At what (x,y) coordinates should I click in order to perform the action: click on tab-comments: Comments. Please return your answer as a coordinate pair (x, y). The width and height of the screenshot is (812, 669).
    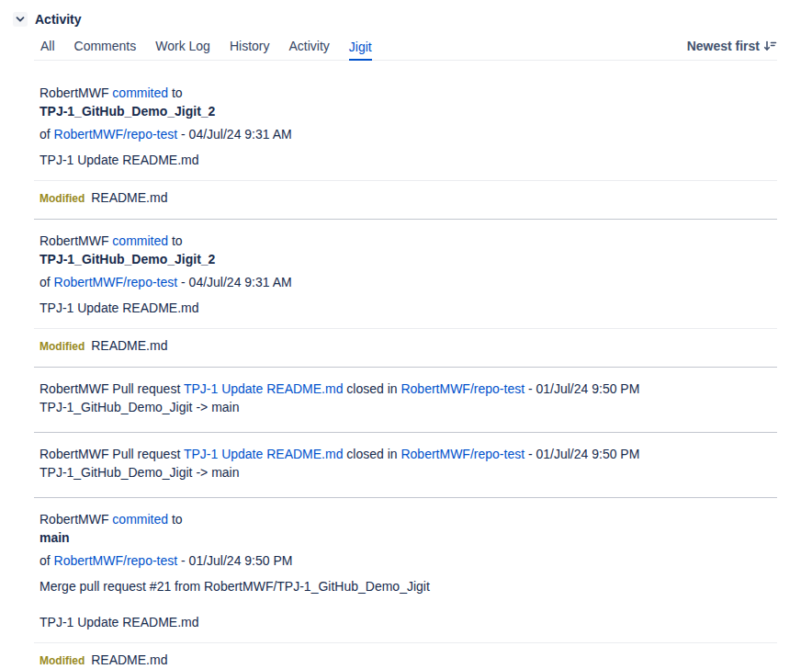
    Looking at the image, I should click on (106, 50).